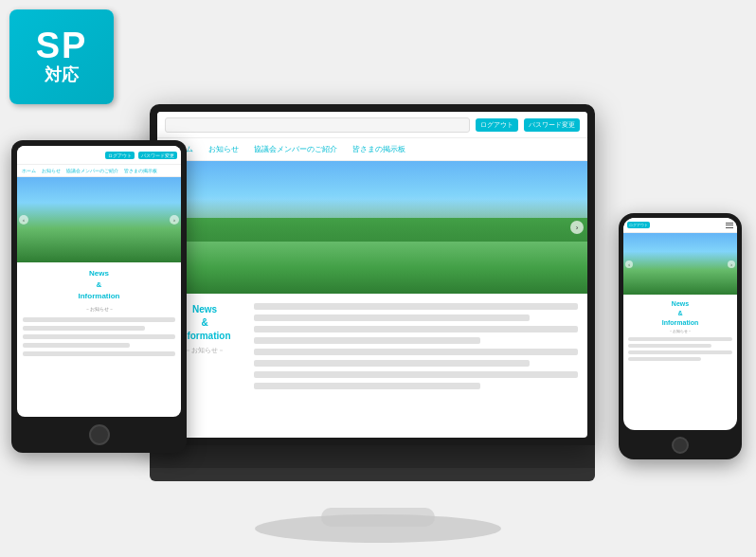 The width and height of the screenshot is (756, 557). Describe the element at coordinates (378, 521) in the screenshot. I see `device-connector-shape` at that location.